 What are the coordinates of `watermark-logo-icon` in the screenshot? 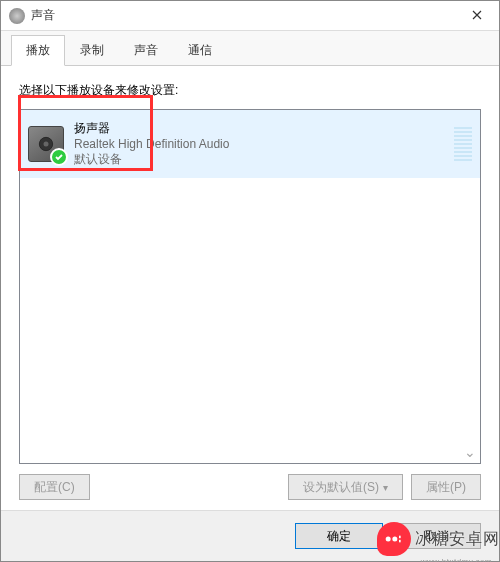 It's located at (394, 539).